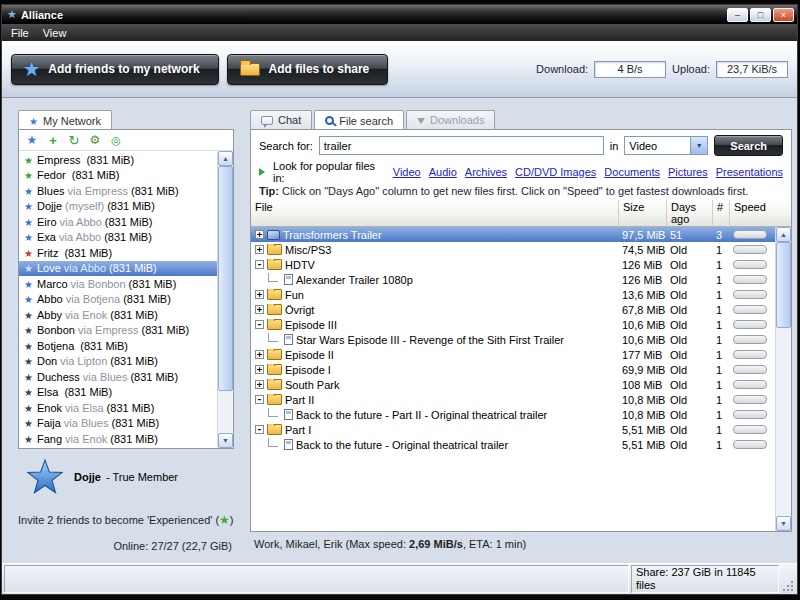 The image size is (800, 600). Describe the element at coordinates (521, 354) in the screenshot. I see `result-row: + Episode II 177 MiB Old 1` at that location.